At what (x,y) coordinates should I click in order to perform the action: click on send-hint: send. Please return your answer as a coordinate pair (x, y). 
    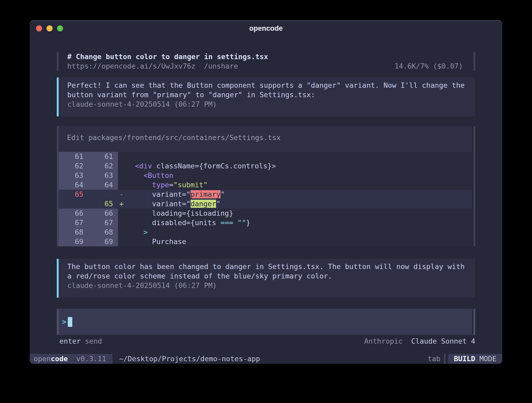
    Looking at the image, I should click on (94, 341).